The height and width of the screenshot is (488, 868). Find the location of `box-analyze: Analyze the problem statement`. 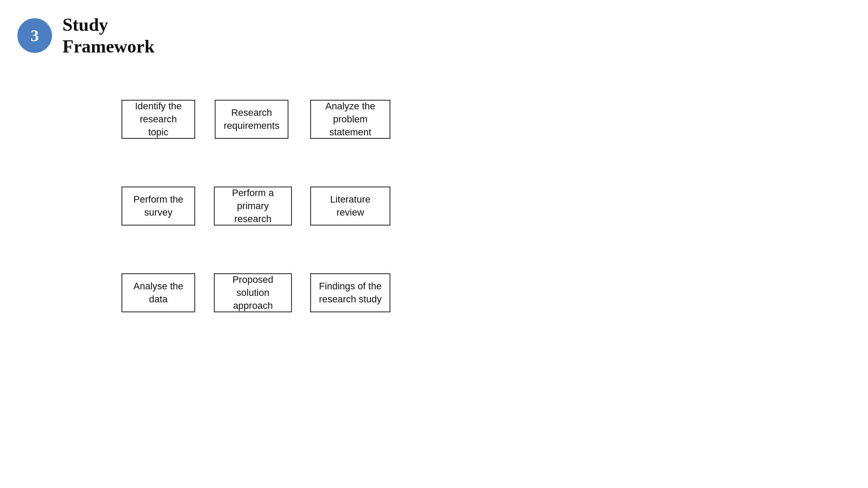

box-analyze: Analyze the problem statement is located at coordinates (350, 119).